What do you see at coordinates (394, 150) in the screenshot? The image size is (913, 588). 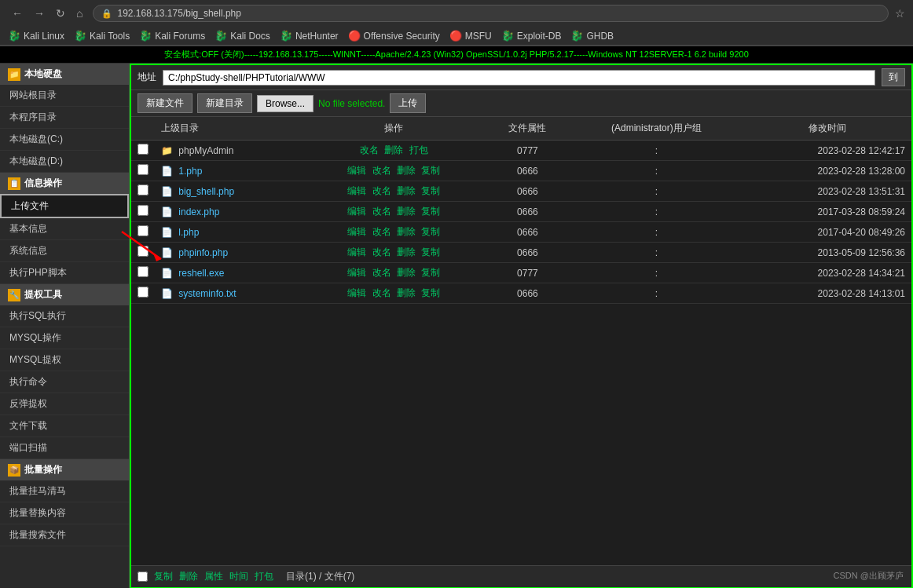 I see `action-删除-0: 删除` at bounding box center [394, 150].